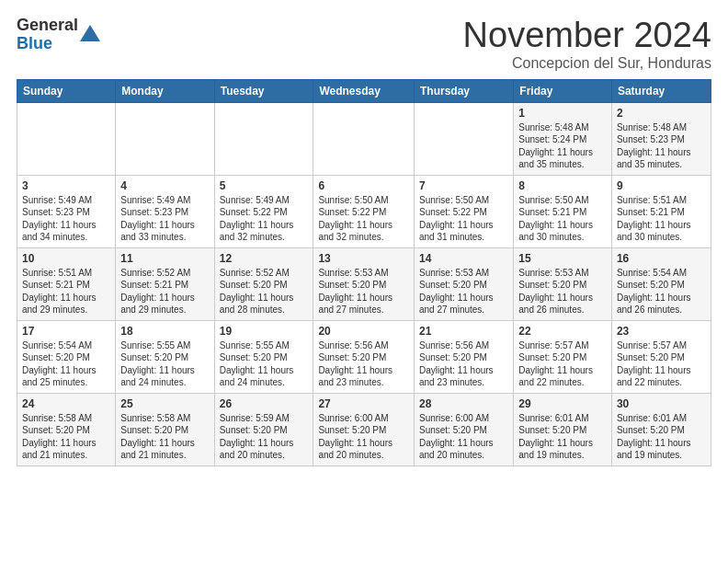 The image size is (728, 563). Describe the element at coordinates (66, 331) in the screenshot. I see `day-number: 17` at that location.